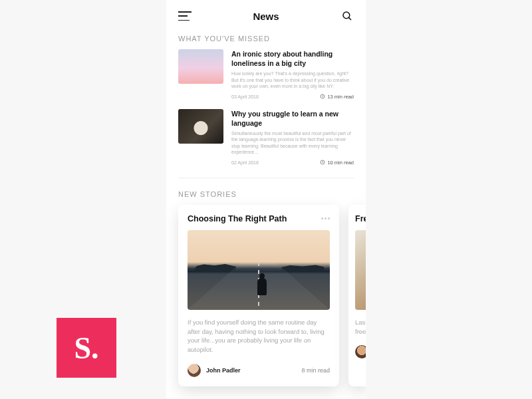  What do you see at coordinates (259, 370) in the screenshot?
I see `card-footer: John Padler 8 min read` at bounding box center [259, 370].